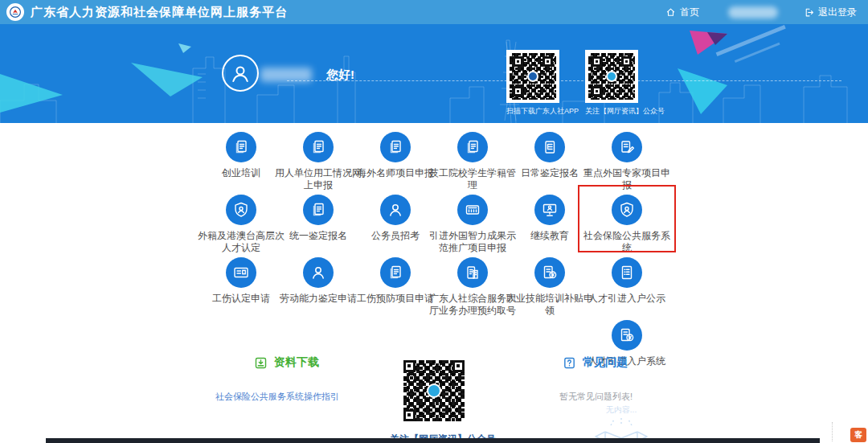  Describe the element at coordinates (318, 223) in the screenshot. I see `service-item-8: 统一鉴定报名` at that location.